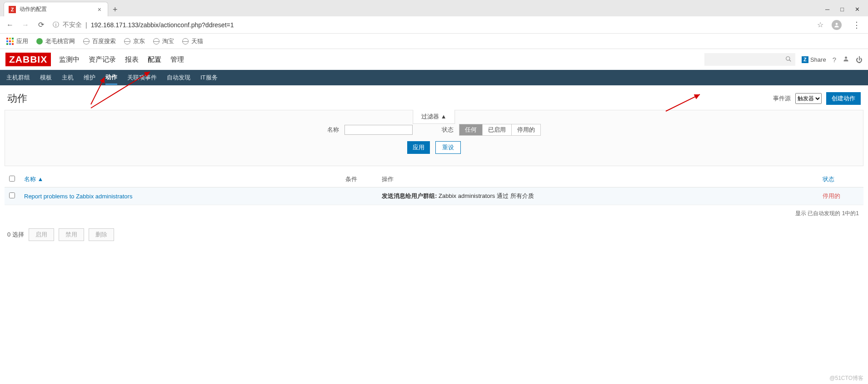 This screenshot has width=868, height=384. What do you see at coordinates (419, 148) in the screenshot?
I see `apply-filter-button: 应用` at bounding box center [419, 148].